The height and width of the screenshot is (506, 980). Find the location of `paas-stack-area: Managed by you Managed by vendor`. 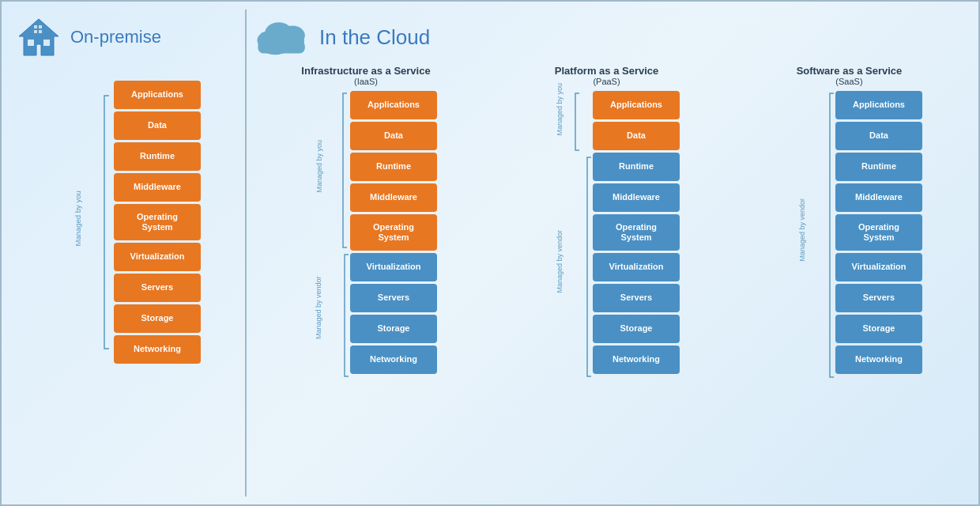

paas-stack-area: Managed by you Managed by vendor is located at coordinates (607, 235).